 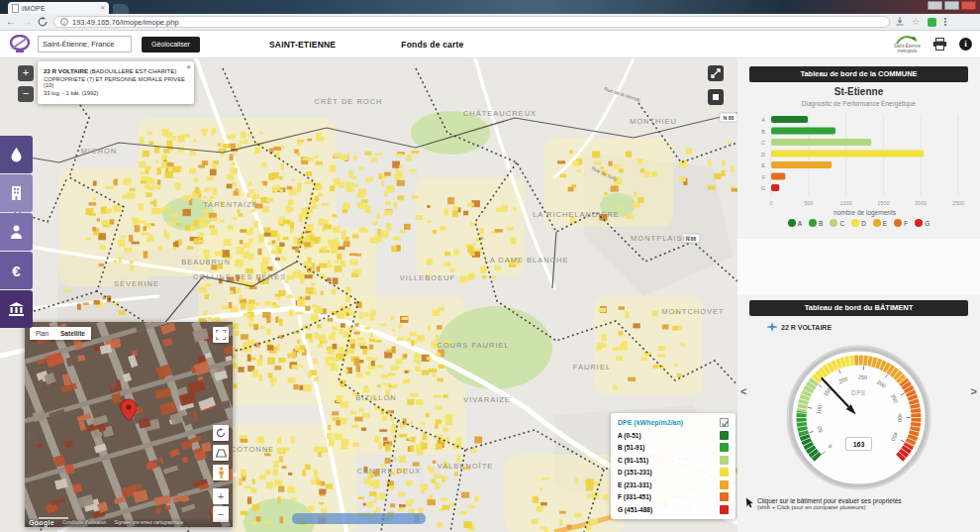 What do you see at coordinates (16, 232) in the screenshot?
I see `sidebar-person-button` at bounding box center [16, 232].